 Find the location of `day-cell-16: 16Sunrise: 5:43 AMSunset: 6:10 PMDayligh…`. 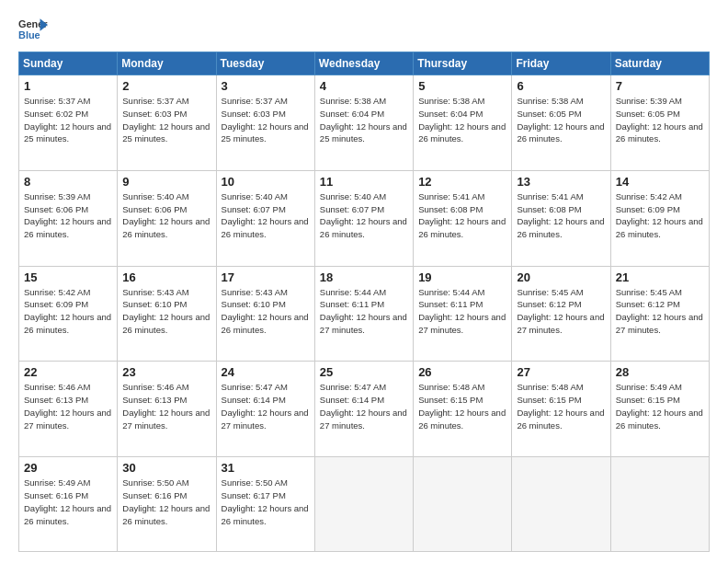

day-cell-16: 16Sunrise: 5:43 AMSunset: 6:10 PMDayligh… is located at coordinates (167, 314).